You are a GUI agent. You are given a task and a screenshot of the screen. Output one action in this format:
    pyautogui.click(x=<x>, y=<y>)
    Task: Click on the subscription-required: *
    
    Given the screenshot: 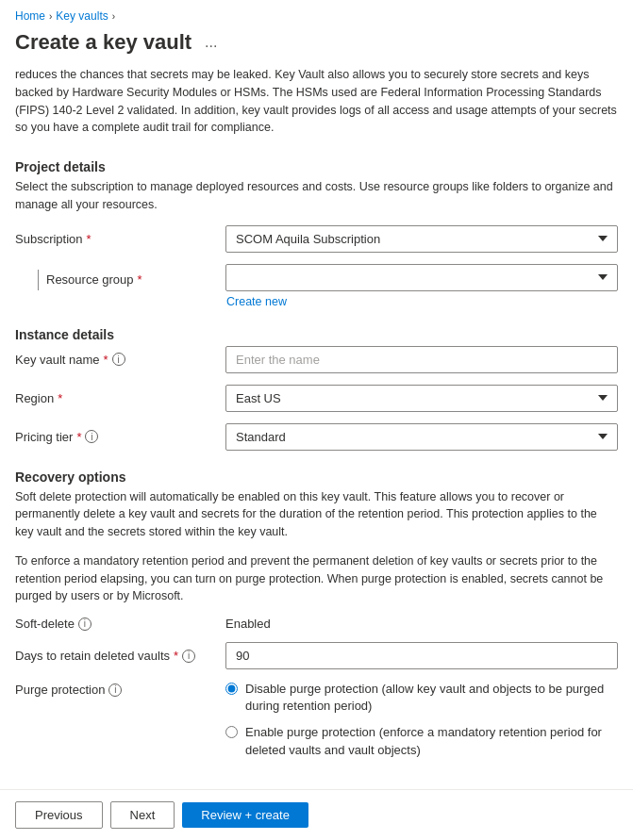 What is the action you would take?
    pyautogui.click(x=89, y=239)
    